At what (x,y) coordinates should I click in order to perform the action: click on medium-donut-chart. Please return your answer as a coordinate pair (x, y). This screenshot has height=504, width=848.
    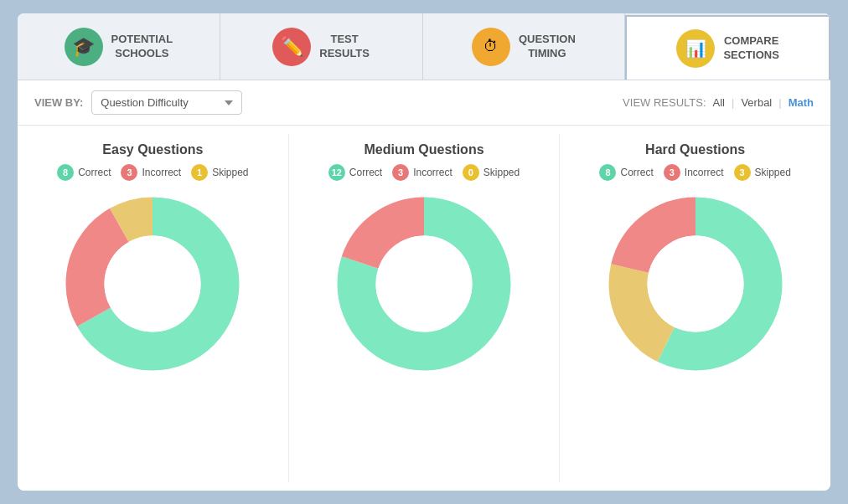
    Looking at the image, I should click on (424, 284).